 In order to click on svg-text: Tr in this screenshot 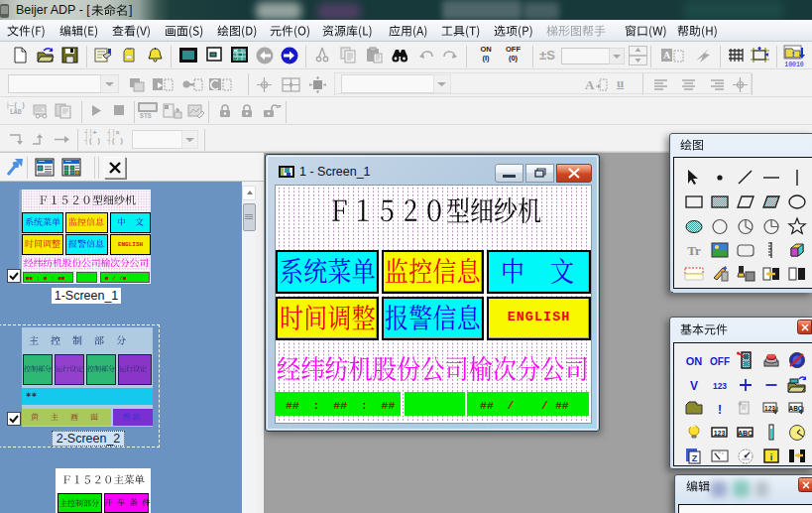, I will do `click(694, 250)`.